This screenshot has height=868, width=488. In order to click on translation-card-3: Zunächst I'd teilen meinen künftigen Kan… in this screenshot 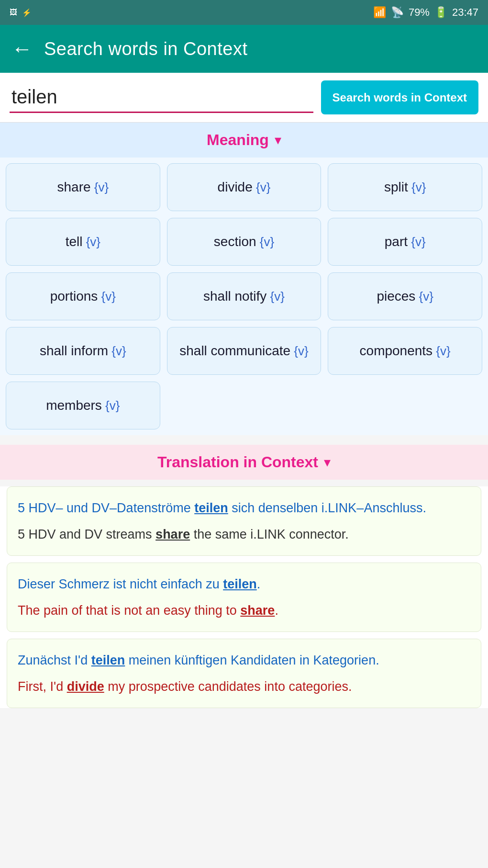, I will do `click(244, 673)`.